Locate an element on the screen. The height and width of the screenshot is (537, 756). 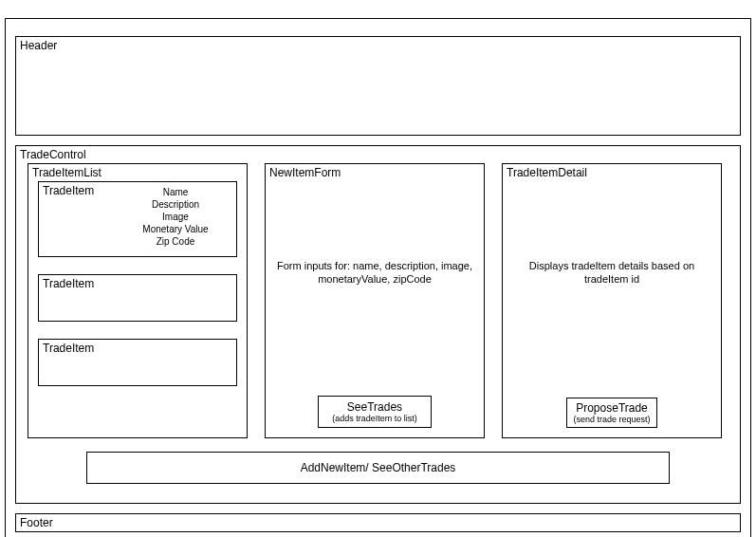
propose-trade-subtitle: (send trade request) is located at coordinates (612, 419).